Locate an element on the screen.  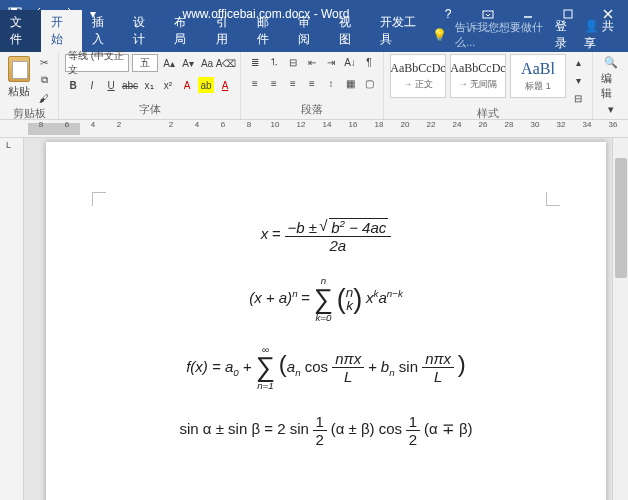
equation-fourier: f(x) = a0 + ∞∑n=1 (an cos nπxL + bn sin … is located at coordinates (326, 368).